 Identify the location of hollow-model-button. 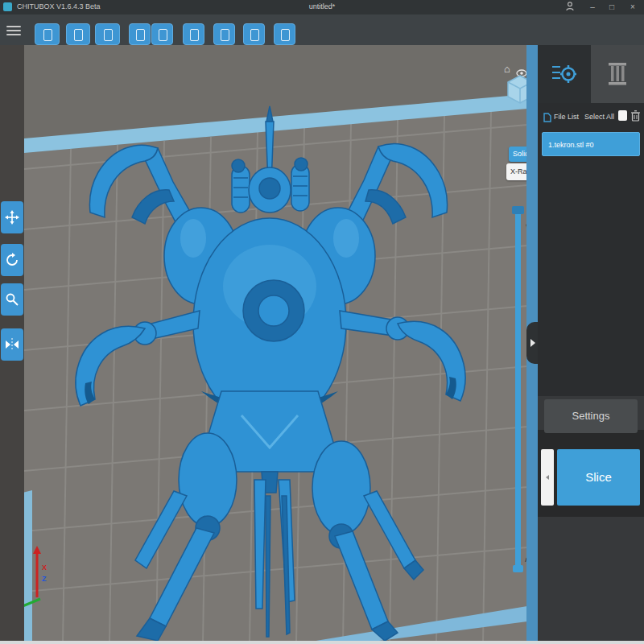
(254, 34).